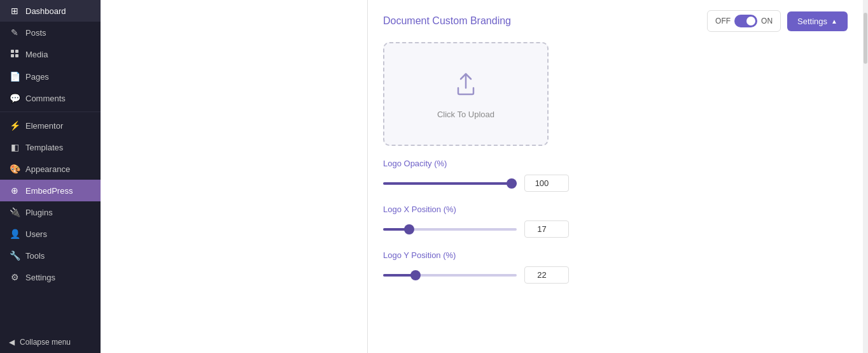  I want to click on pages-icon: 📄, so click(15, 76).